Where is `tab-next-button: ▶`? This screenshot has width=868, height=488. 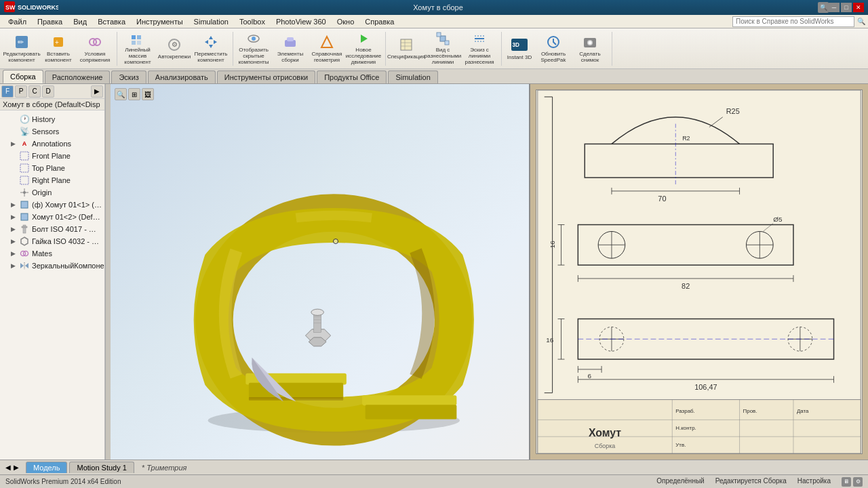
tab-next-button: ▶ is located at coordinates (16, 468).